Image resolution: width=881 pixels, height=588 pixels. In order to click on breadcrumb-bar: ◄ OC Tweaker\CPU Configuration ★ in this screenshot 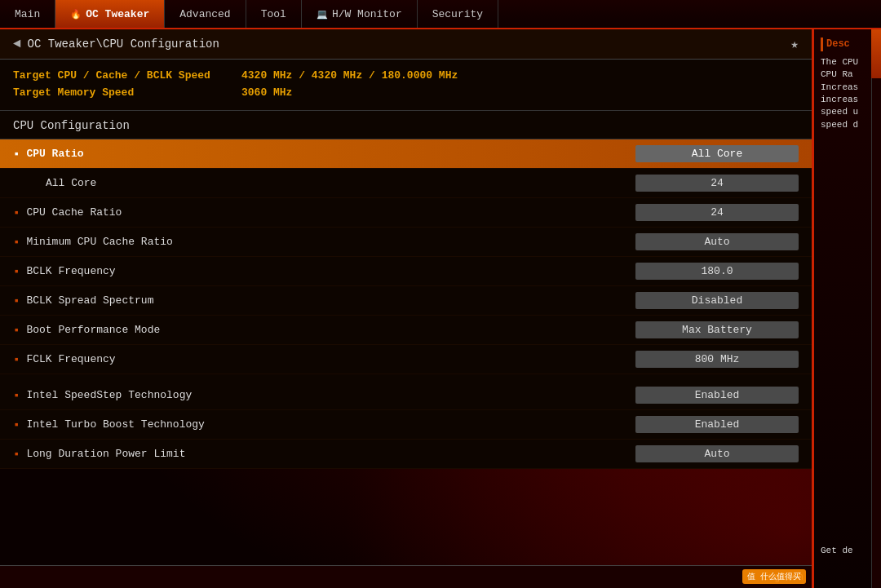, I will do `click(406, 44)`.